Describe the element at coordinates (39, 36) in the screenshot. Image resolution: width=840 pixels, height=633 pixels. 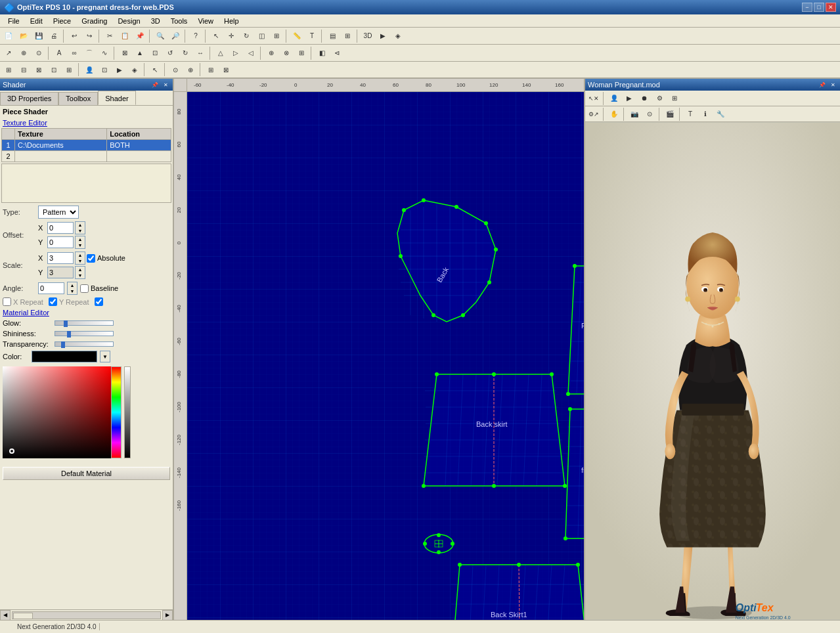
I see `save-button: 💾` at that location.